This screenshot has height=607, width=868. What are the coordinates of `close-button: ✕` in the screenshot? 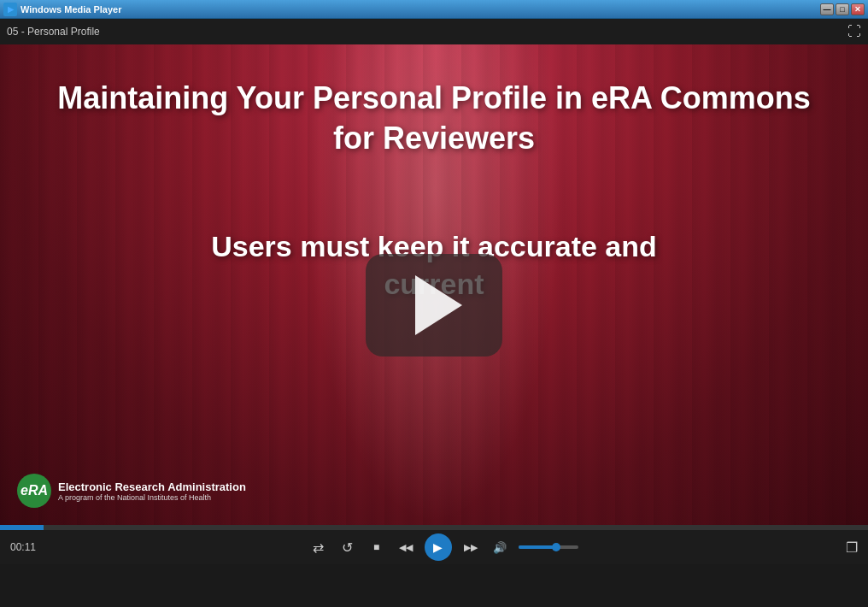 It's located at (858, 9).